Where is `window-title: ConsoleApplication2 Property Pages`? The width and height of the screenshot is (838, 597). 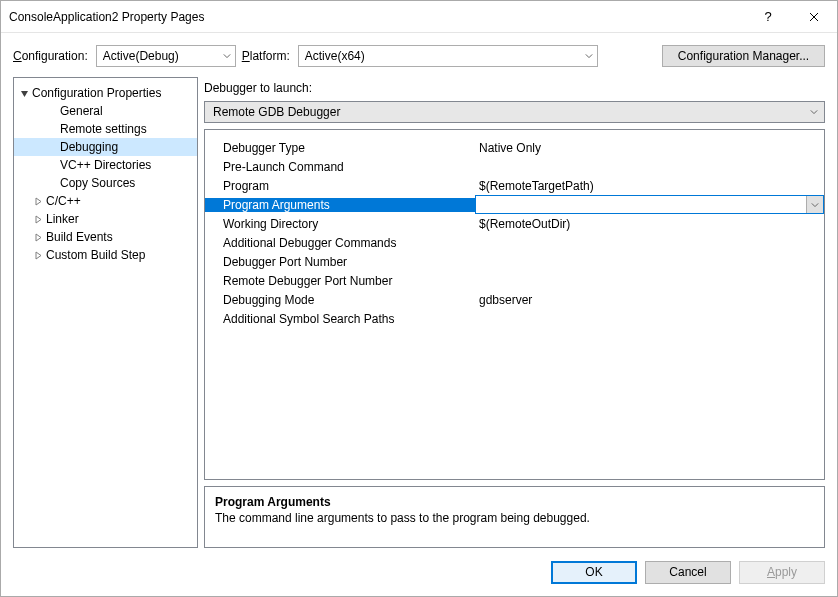
window-title: ConsoleApplication2 Property Pages is located at coordinates (377, 17).